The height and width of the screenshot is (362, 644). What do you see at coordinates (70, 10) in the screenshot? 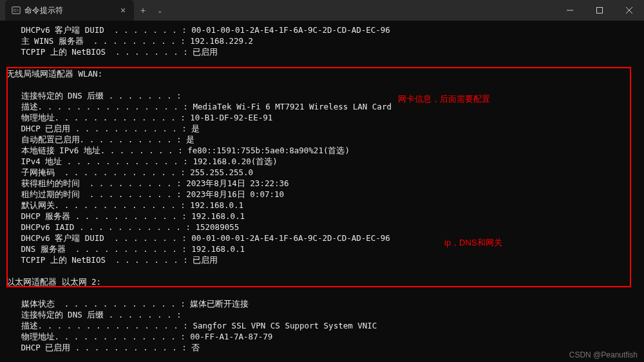
I see `tab-title: 命令提示符` at bounding box center [70, 10].